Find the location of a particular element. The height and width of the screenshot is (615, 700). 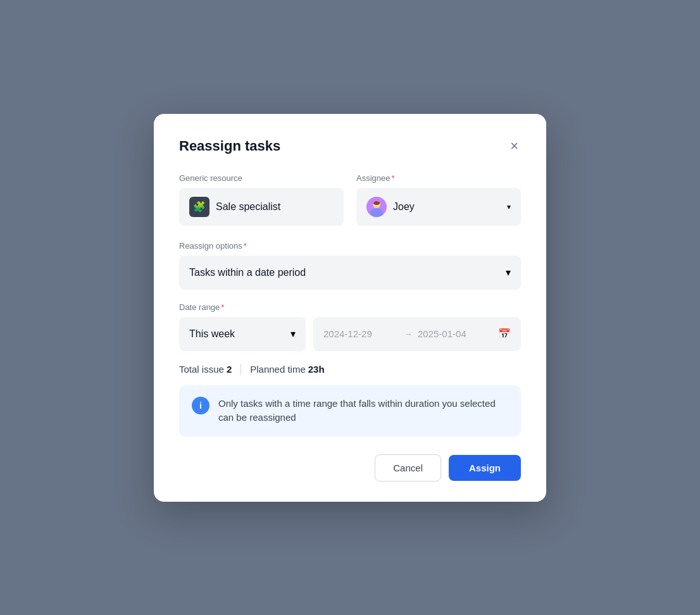

date-preset-dropdown: This week ▾ is located at coordinates (242, 334).